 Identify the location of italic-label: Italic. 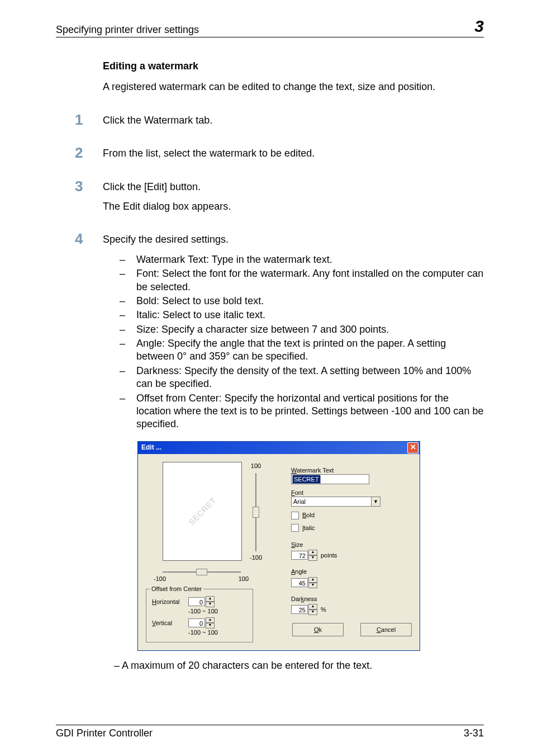
(308, 528).